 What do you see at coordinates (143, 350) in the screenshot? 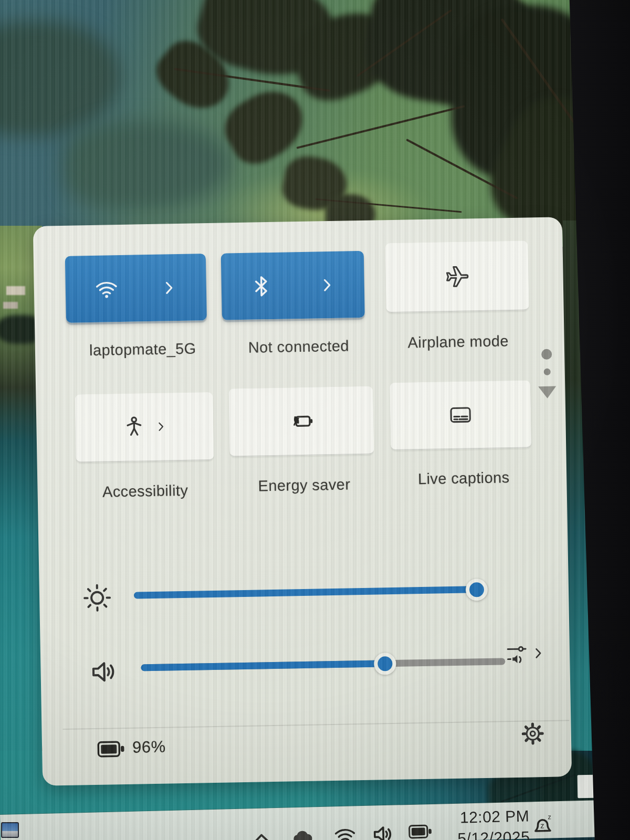
I see `wifi-tile-label: laptopmate_5G` at bounding box center [143, 350].